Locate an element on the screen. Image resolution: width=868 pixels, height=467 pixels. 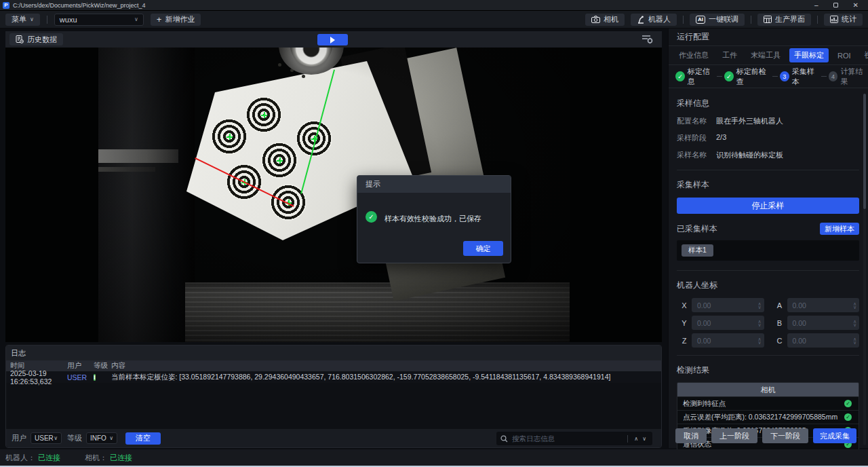
robot-button: 机器人 is located at coordinates (654, 20).